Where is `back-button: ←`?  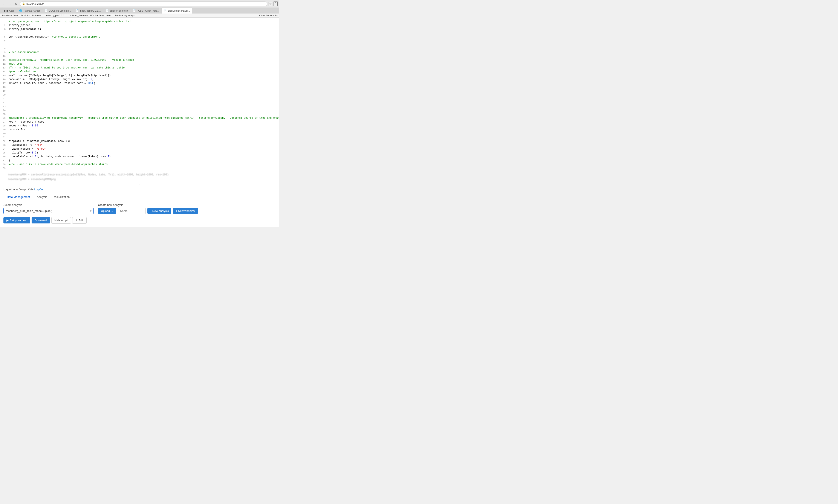
back-button: ← is located at coordinates (4, 4).